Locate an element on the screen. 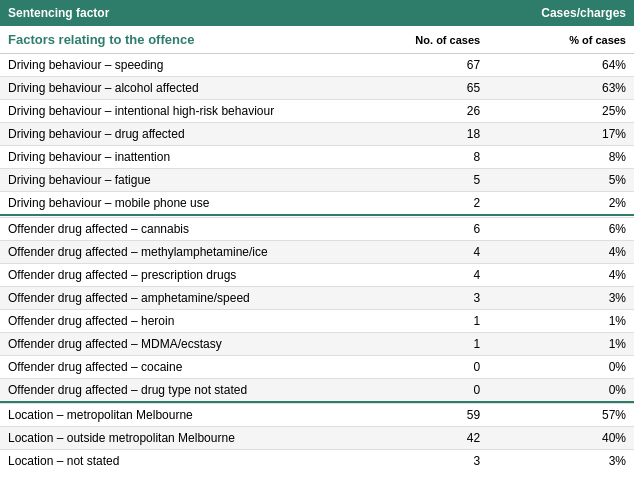 This screenshot has height=504, width=634. table-row: Location – metropolitan Melbourne 59 57% is located at coordinates (317, 416).